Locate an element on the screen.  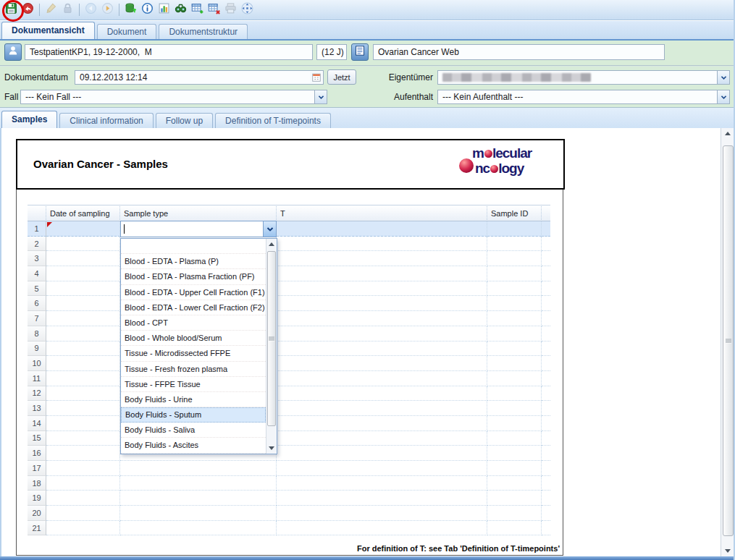
undo-button is located at coordinates (28, 10).